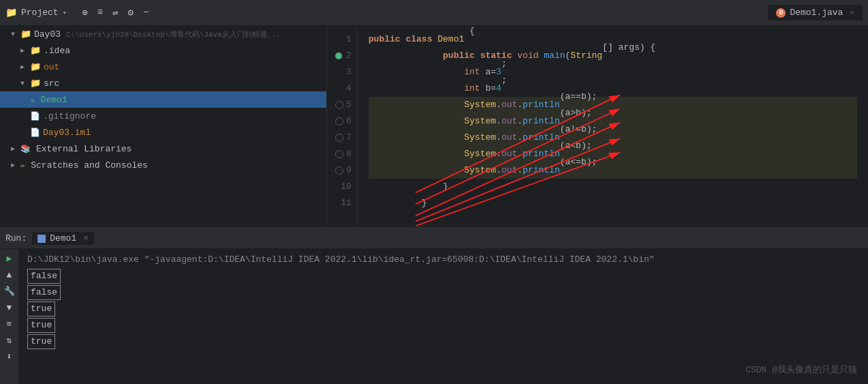 Image resolution: width=868 pixels, height=384 pixels. What do you see at coordinates (343, 40) in the screenshot?
I see `line-num-1: 1` at bounding box center [343, 40].